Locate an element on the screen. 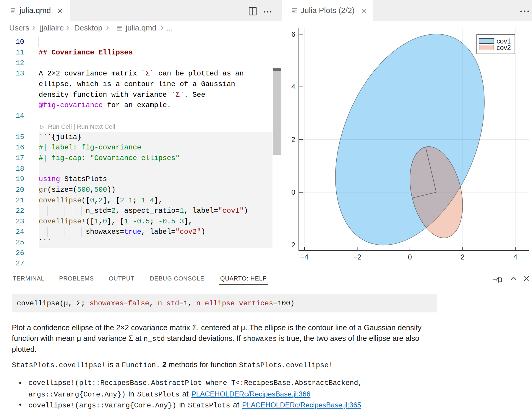  svg-text: cov2 is located at coordinates (504, 48).